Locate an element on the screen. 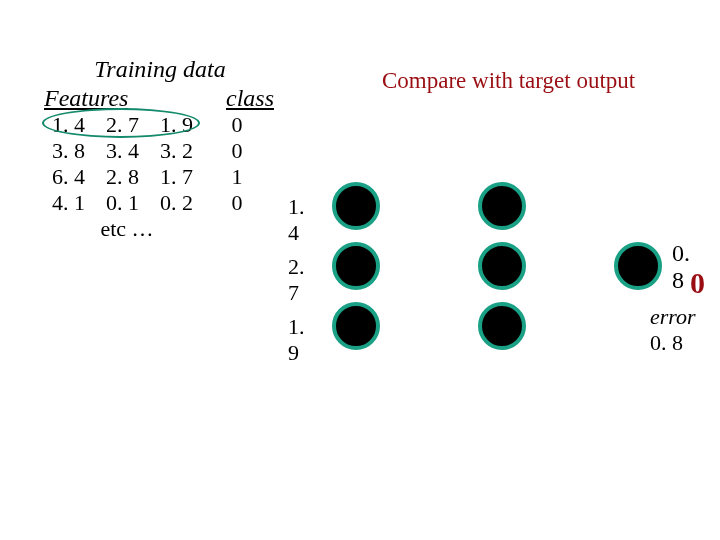 This screenshot has height=540, width=720. cell: 0. 2 is located at coordinates (179, 203).